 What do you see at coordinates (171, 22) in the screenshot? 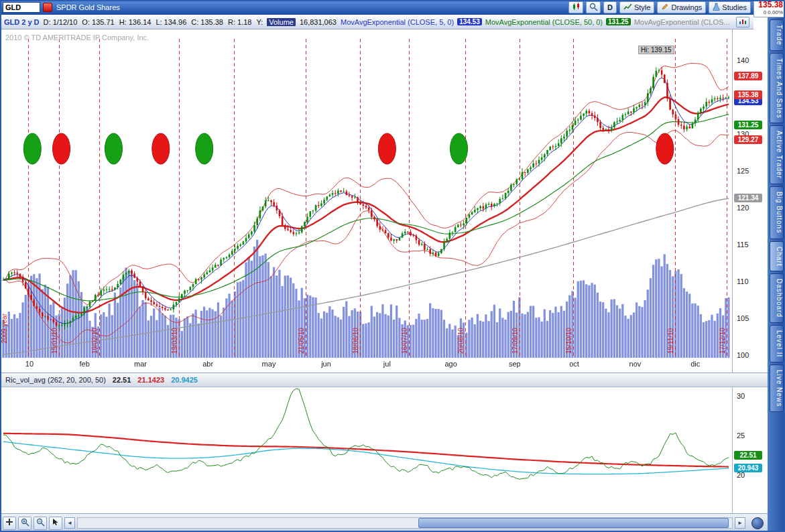
I see `ohlc-field: L: 134.96` at bounding box center [171, 22].